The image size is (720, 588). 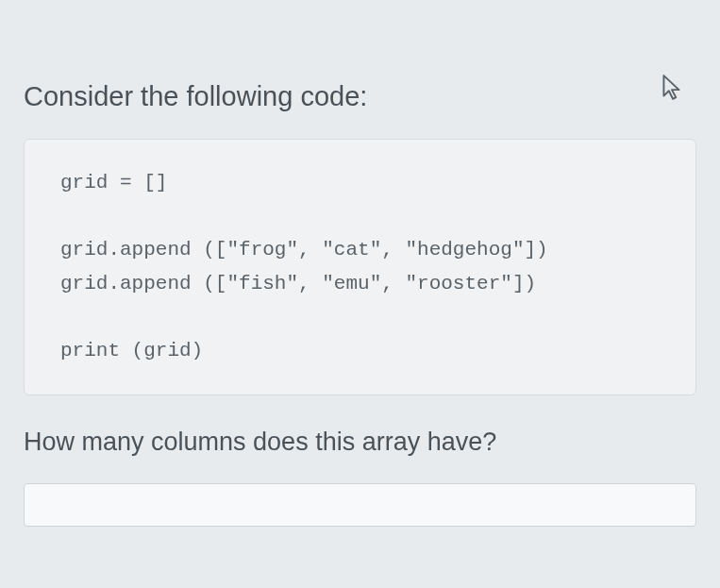 What do you see at coordinates (360, 442) in the screenshot?
I see `question-prompt-text: How many columns does this array have?` at bounding box center [360, 442].